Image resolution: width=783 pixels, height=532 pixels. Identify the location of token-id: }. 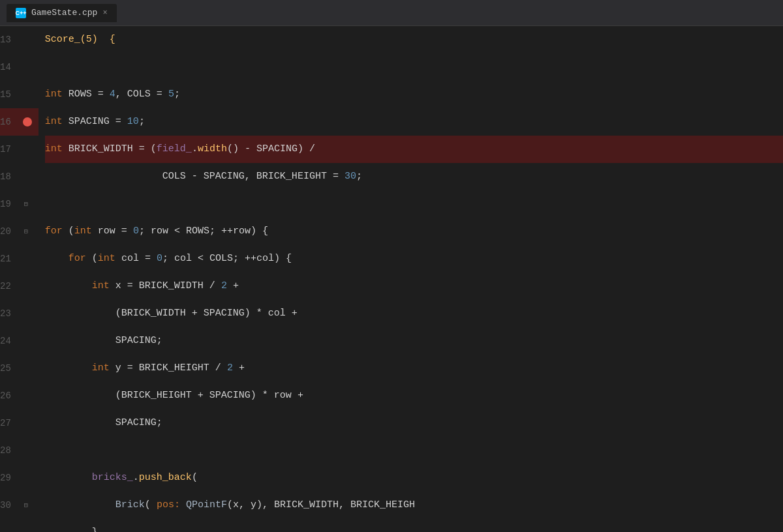
(72, 525).